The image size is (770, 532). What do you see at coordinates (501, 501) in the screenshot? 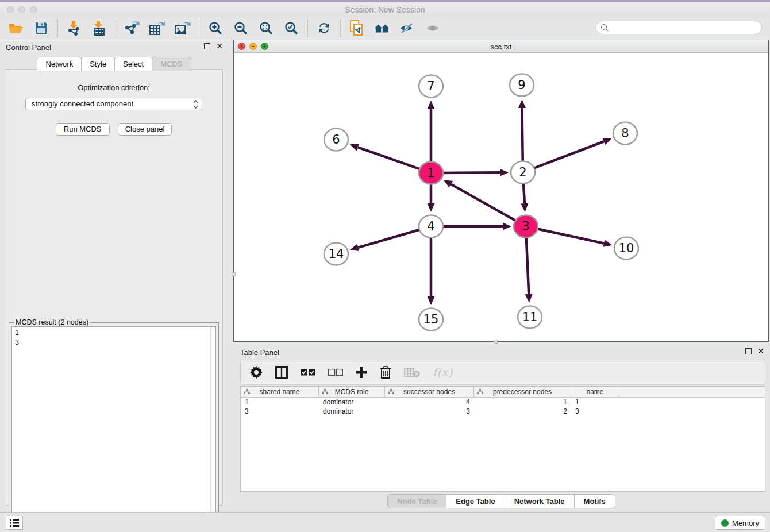
I see `table-panel-tabs: Node TableEdge TableNetwork TableMotifs` at bounding box center [501, 501].